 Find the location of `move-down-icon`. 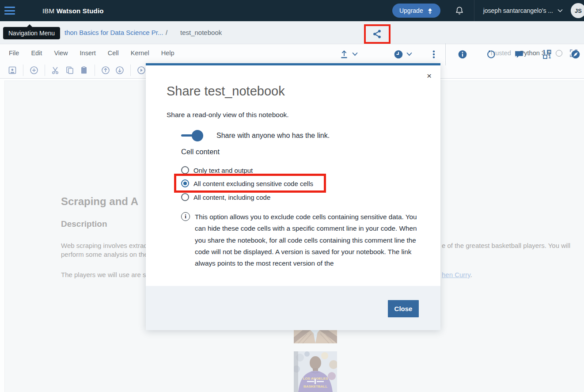

move-down-icon is located at coordinates (120, 70).